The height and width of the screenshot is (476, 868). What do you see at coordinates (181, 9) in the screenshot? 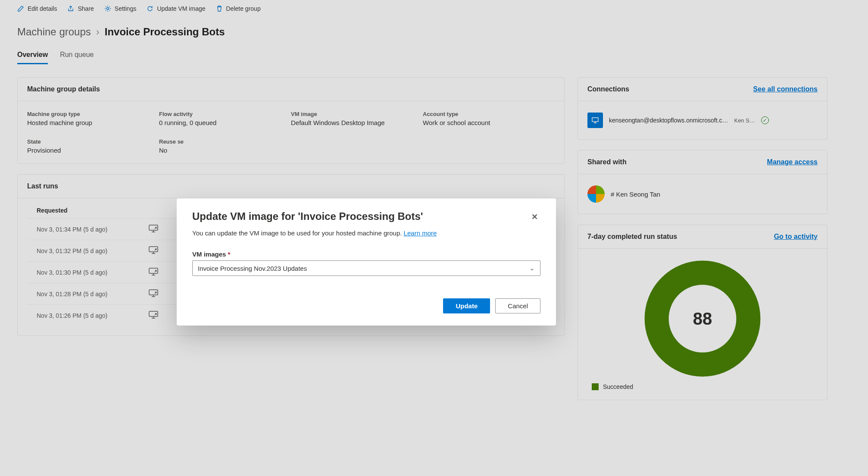
I see `update-vm-label: Update VM image` at bounding box center [181, 9].